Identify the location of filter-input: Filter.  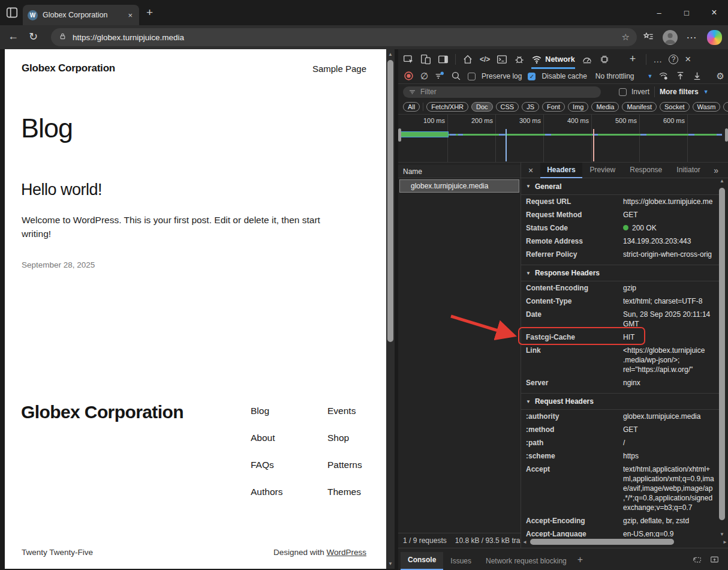
(502, 92).